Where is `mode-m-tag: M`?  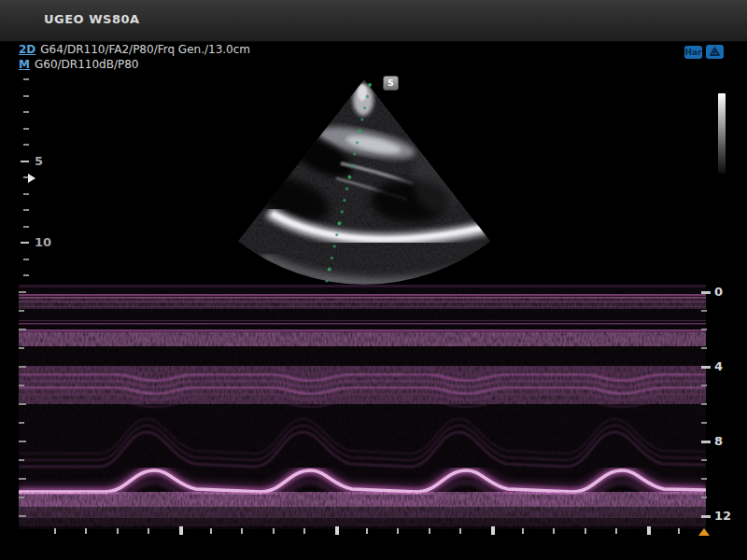
mode-m-tag: M is located at coordinates (24, 64).